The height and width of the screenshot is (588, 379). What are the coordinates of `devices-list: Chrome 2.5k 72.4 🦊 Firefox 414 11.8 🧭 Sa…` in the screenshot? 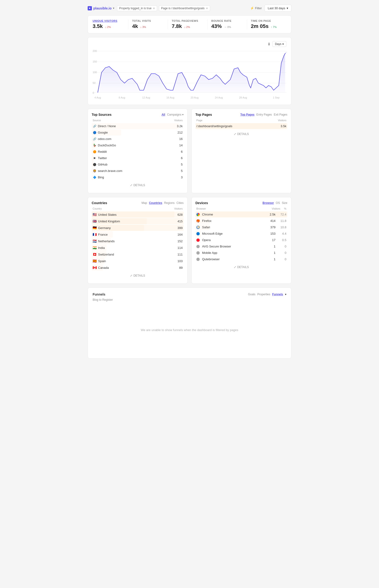 It's located at (241, 237).